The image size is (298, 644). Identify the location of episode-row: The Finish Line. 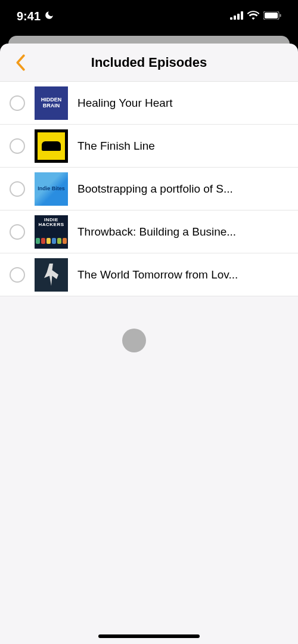
(149, 146).